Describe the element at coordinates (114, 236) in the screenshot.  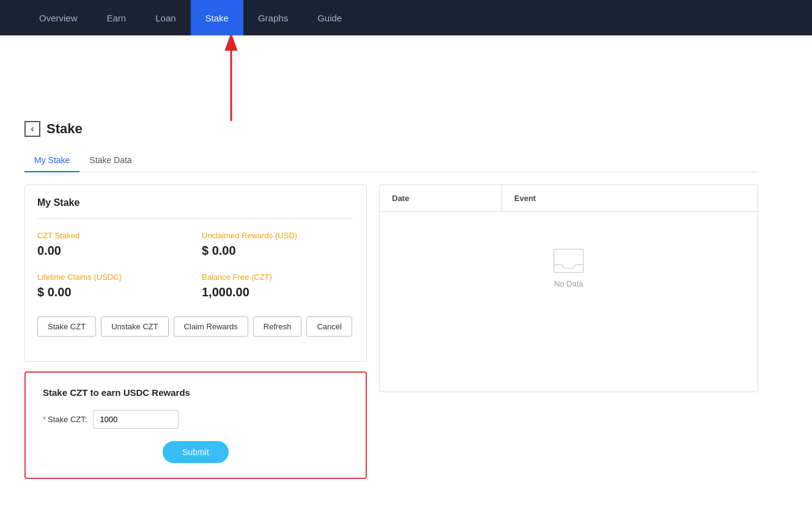
I see `stat-czt-staked-label: CZT Staked` at that location.